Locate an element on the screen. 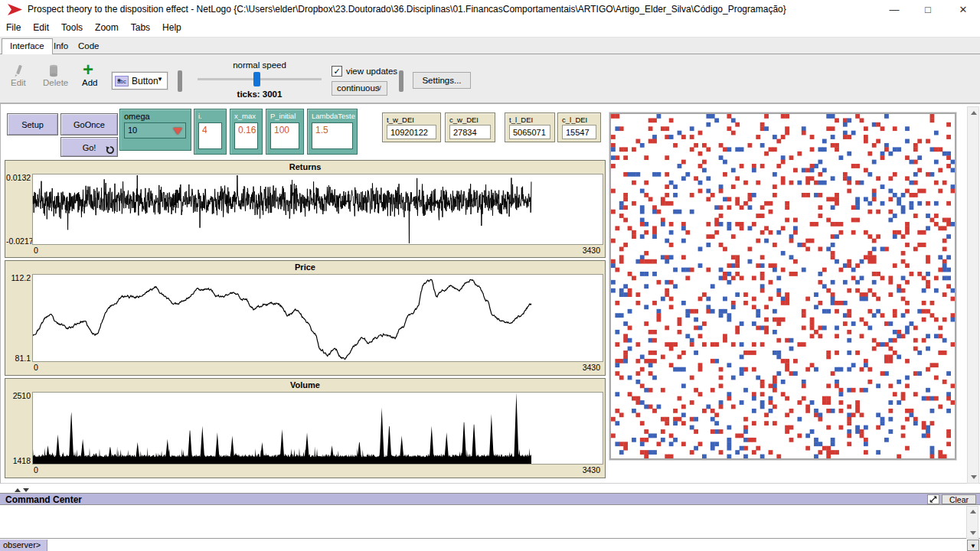 This screenshot has width=980, height=551. delete-trash-icon is located at coordinates (54, 70).